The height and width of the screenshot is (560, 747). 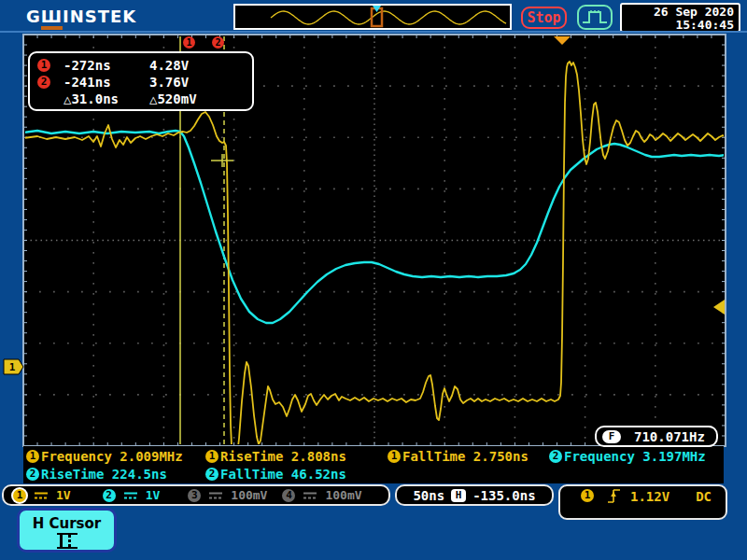 What do you see at coordinates (34, 17) in the screenshot?
I see `logo-g: G` at bounding box center [34, 17].